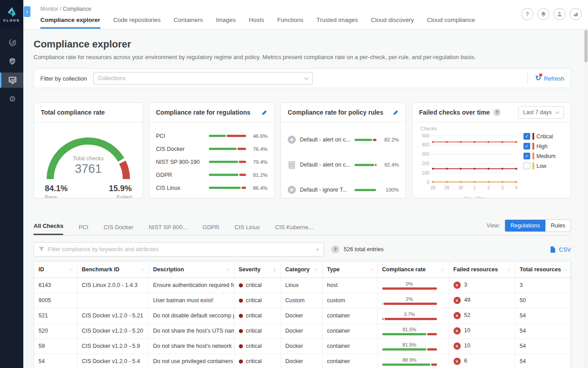 This screenshot has height=368, width=588. I want to click on column-header-benchmark-id: Benchmark ID↓↑, so click(113, 270).